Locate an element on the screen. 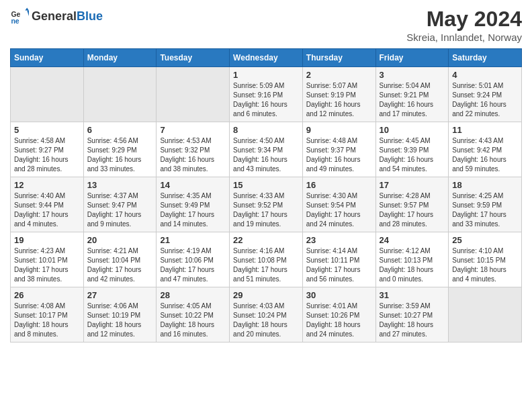  weekday-header-tuesday: Tuesday is located at coordinates (193, 58).